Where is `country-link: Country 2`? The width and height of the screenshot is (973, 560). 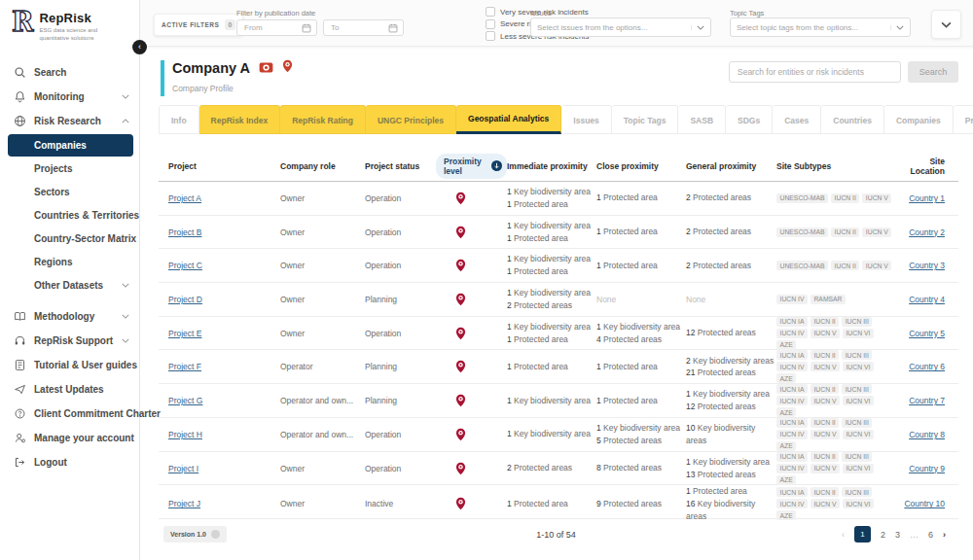
country-link: Country 2 is located at coordinates (926, 232).